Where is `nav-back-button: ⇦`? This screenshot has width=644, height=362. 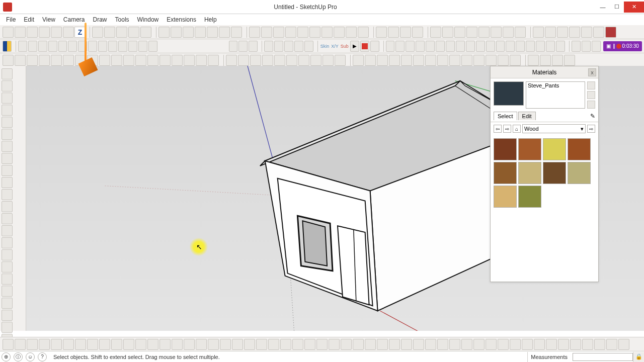 nav-back-button: ⇦ is located at coordinates (498, 129).